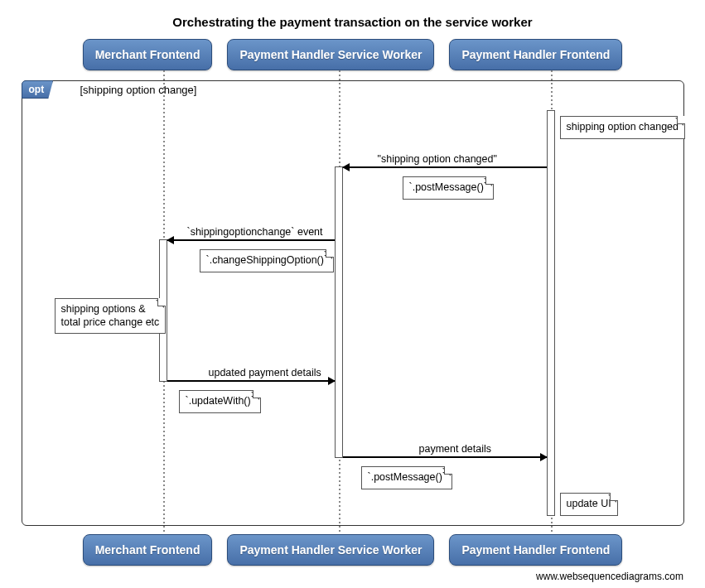 Image resolution: width=705 pixels, height=588 pixels. What do you see at coordinates (346, 576) in the screenshot?
I see `footer-credit: www.websequencediagrams.com` at bounding box center [346, 576].